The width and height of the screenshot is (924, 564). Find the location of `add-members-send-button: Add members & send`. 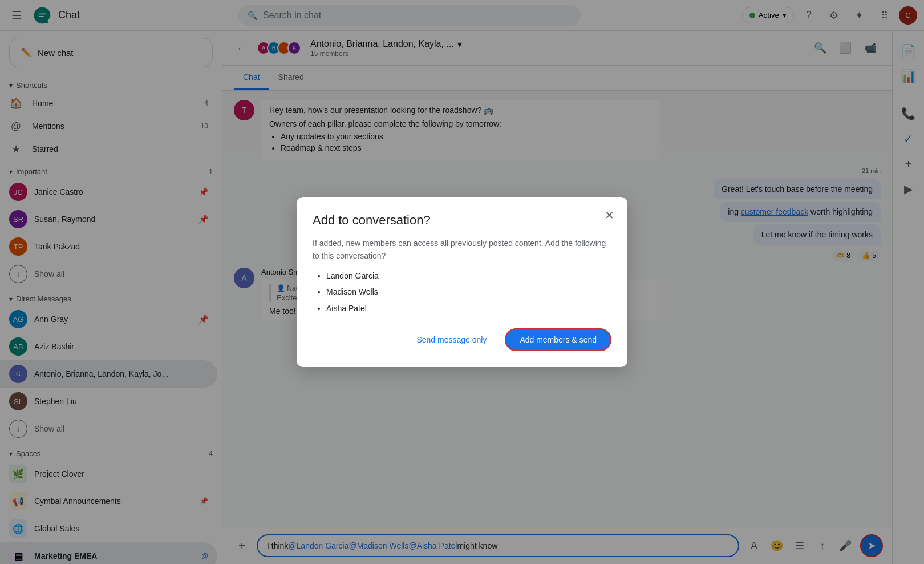

add-members-send-button: Add members & send is located at coordinates (558, 340).